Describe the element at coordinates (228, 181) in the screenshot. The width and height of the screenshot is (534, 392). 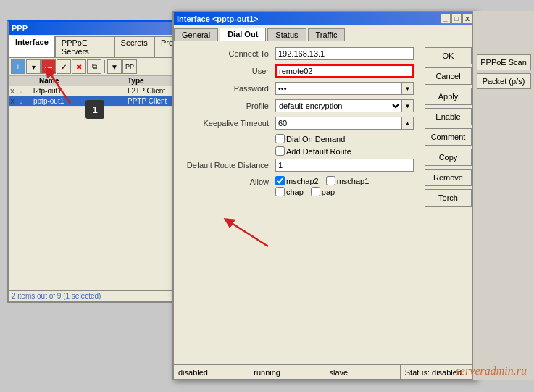
I see `allow-label: Allow:` at that location.